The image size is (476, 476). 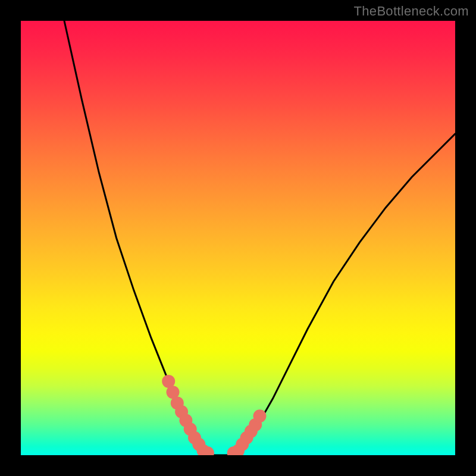 I want to click on marker-dot, so click(x=260, y=416).